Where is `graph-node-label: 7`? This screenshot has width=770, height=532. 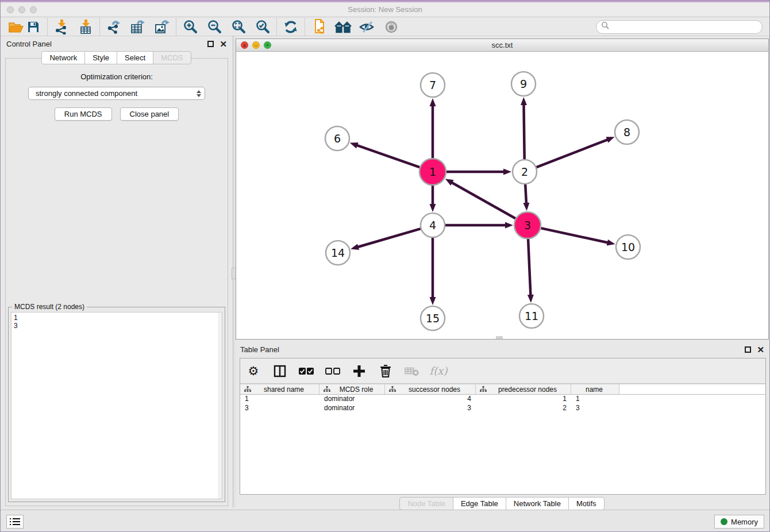
graph-node-label: 7 is located at coordinates (433, 85).